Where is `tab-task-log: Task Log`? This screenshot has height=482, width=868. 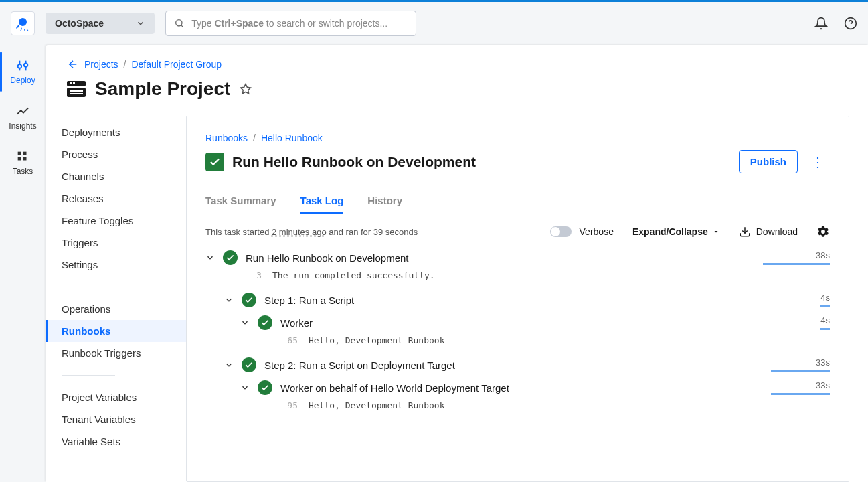
tab-task-log: Task Log is located at coordinates (323, 202).